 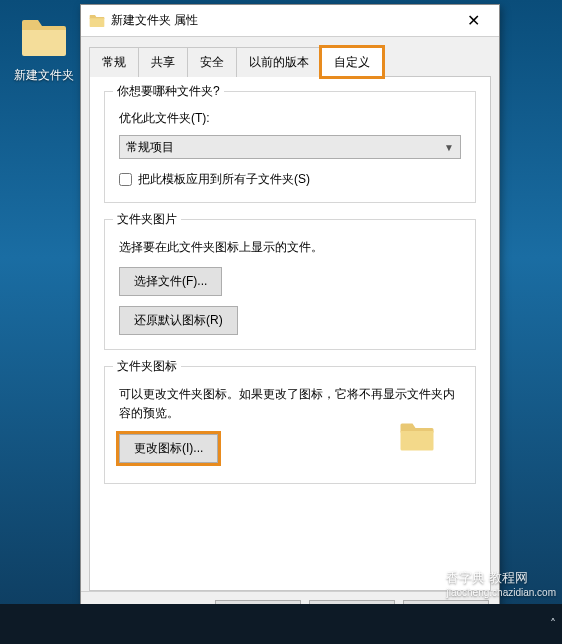 I want to click on tab-general: 常规, so click(x=114, y=62).